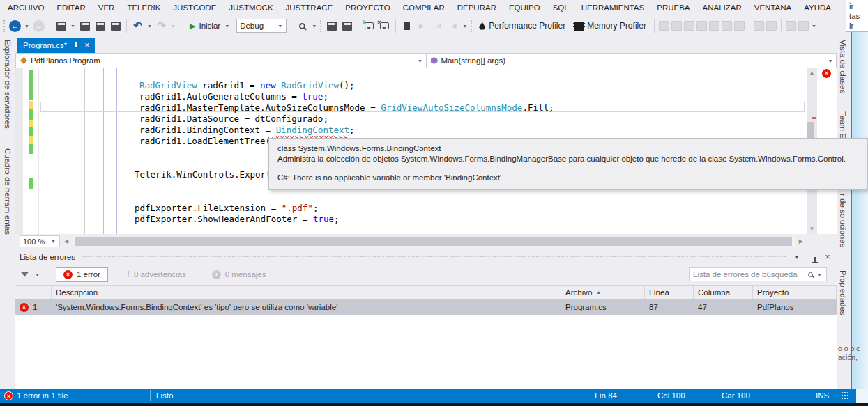  I want to click on find-in-files-icon, so click(303, 26).